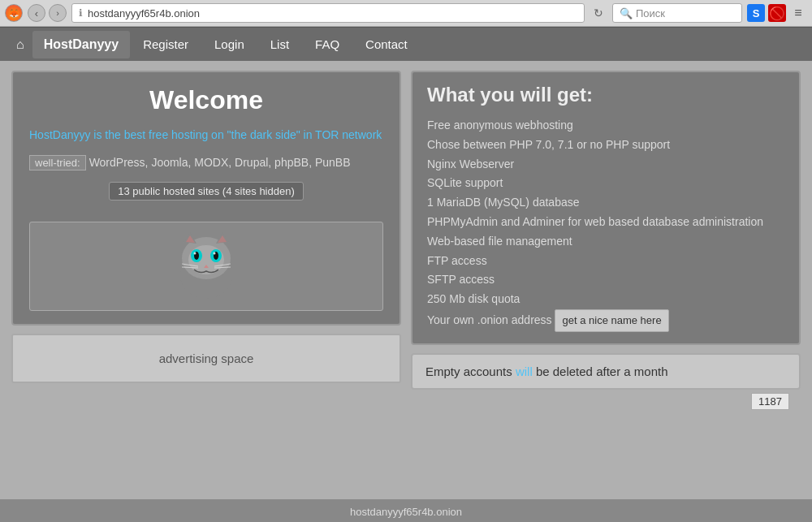 This screenshot has height=522, width=812. Describe the element at coordinates (606, 95) in the screenshot. I see `features-title: What you will get:` at that location.